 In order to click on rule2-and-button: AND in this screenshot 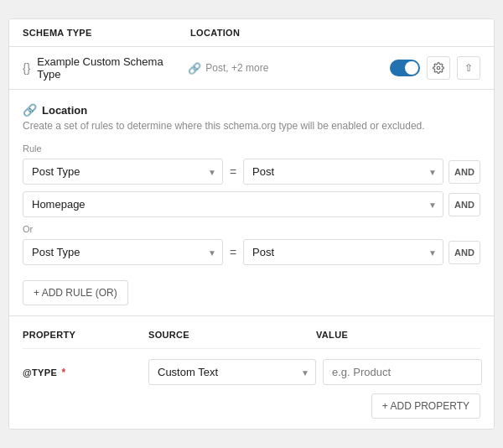, I will do `click(464, 205)`.